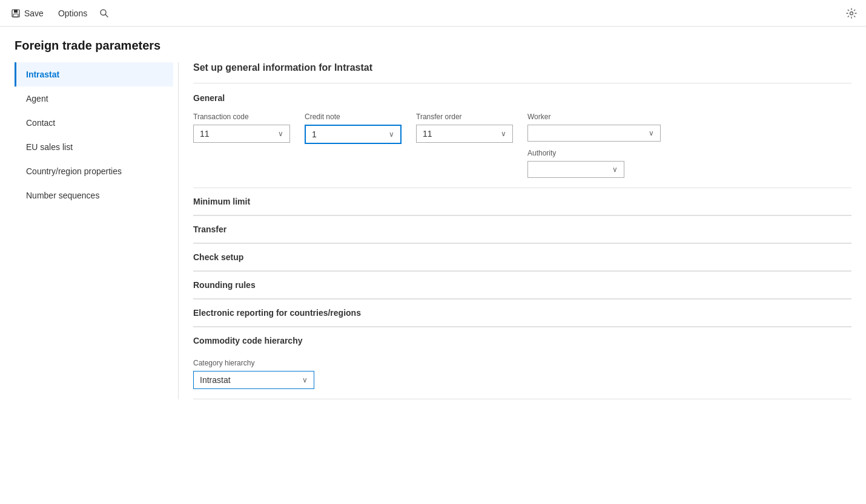  I want to click on options-button: Options, so click(73, 13).